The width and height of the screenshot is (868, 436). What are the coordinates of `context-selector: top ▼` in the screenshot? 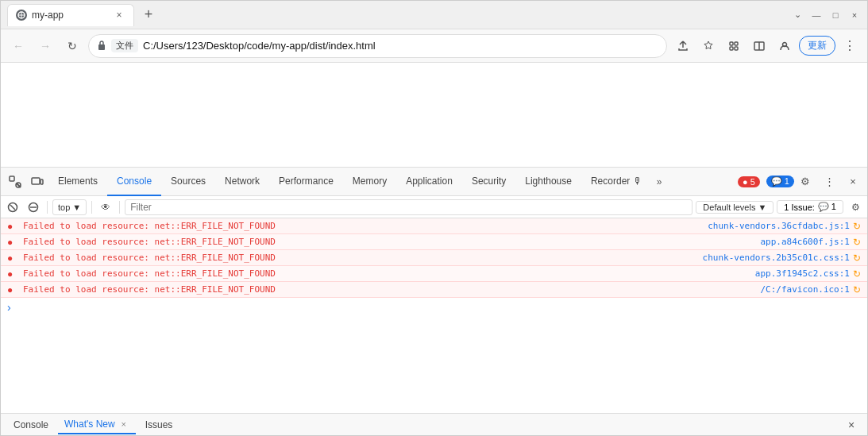 It's located at (70, 207).